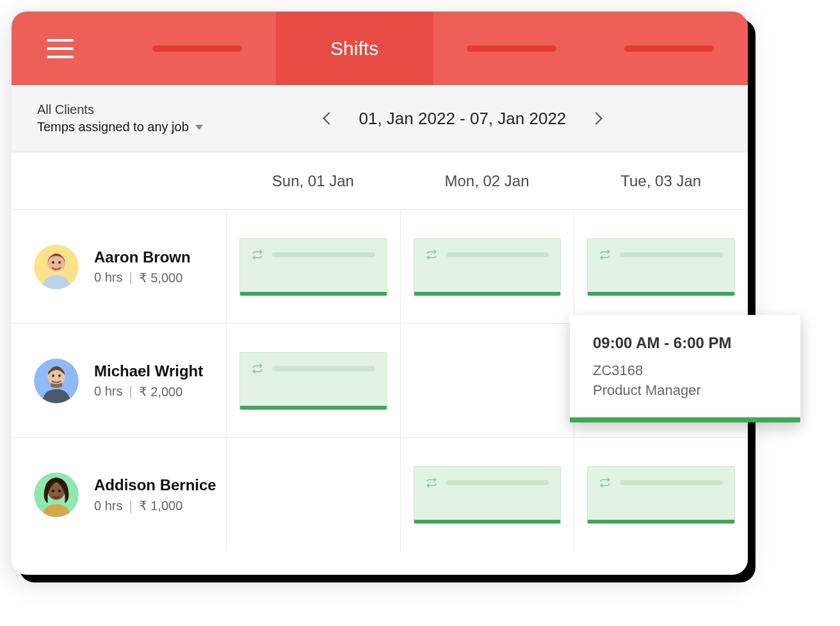 The image size is (840, 626). I want to click on filter-clients-label: All Clients, so click(120, 110).